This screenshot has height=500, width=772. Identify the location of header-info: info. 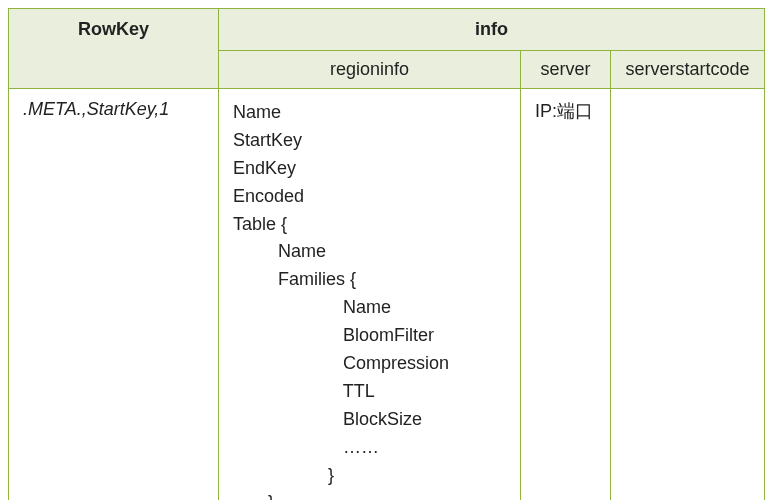
(492, 30).